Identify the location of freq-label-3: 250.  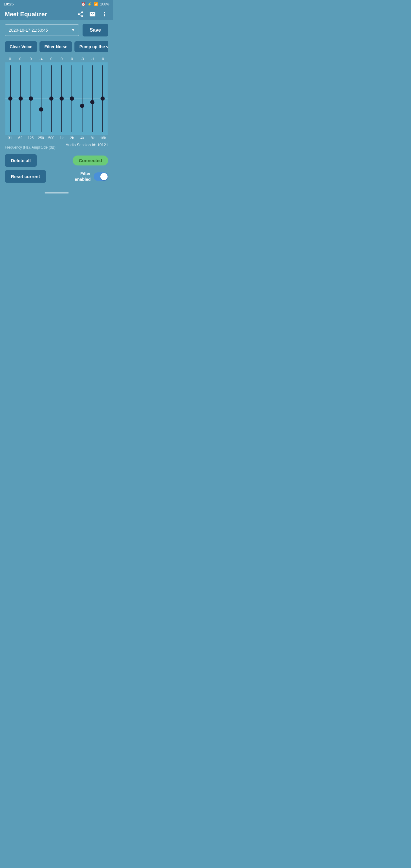
(41, 138).